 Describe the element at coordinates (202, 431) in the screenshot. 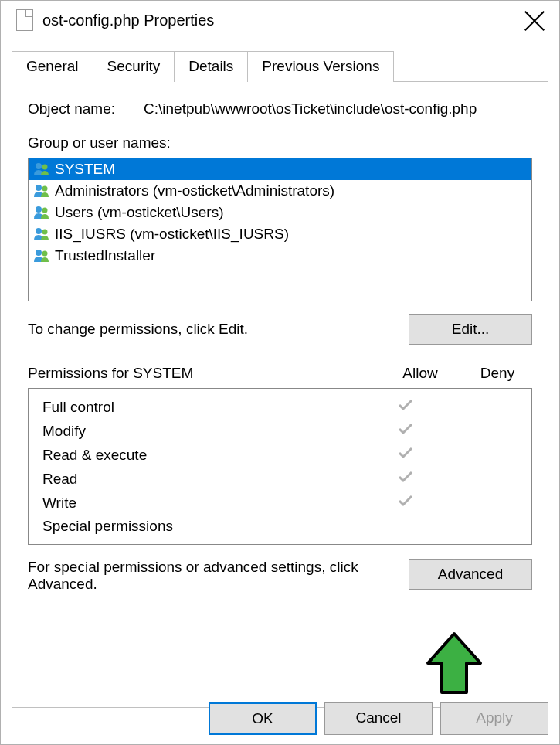

I see `permission-name: Modify` at that location.